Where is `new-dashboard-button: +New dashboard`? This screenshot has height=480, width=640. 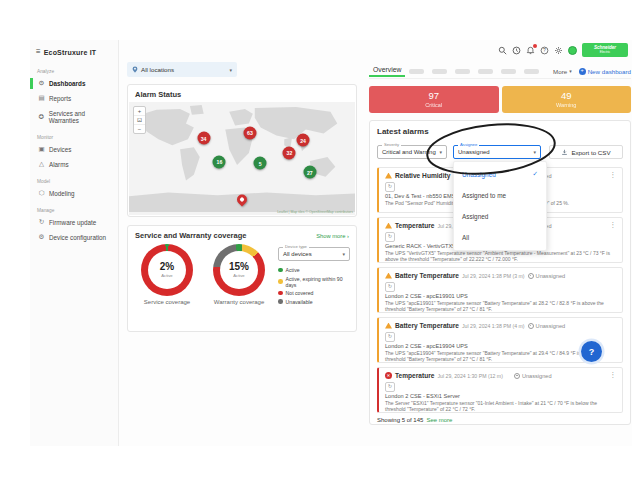 new-dashboard-button: +New dashboard is located at coordinates (605, 72).